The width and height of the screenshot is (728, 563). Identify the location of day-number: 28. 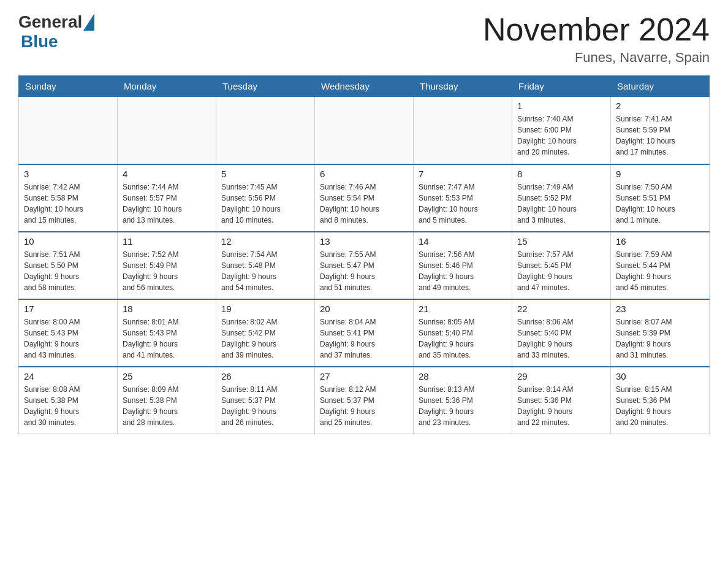
(463, 377).